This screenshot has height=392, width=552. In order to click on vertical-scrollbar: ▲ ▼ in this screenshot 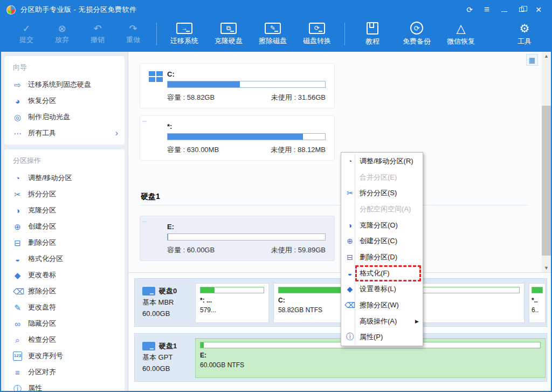, I will do `click(547, 162)`.